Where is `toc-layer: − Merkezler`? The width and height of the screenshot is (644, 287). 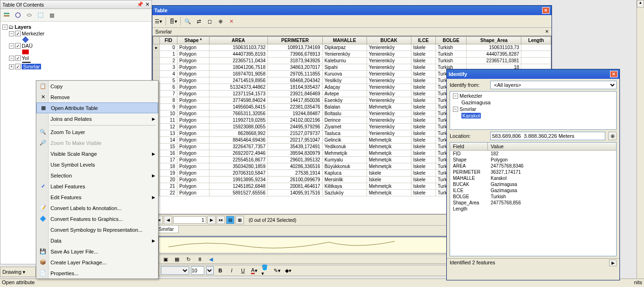 toc-layer: − Merkezler is located at coordinates (77, 34).